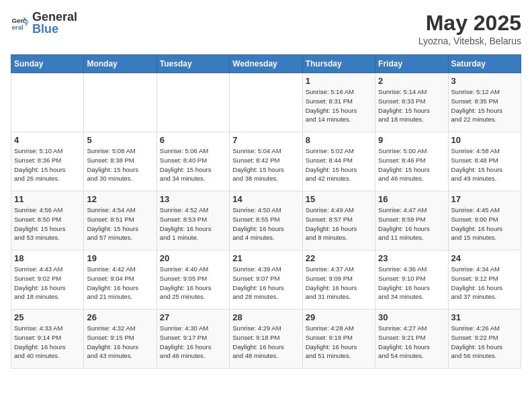  What do you see at coordinates (253, 238) in the screenshot?
I see `day-info-line: and 4 minutes.` at bounding box center [253, 238].